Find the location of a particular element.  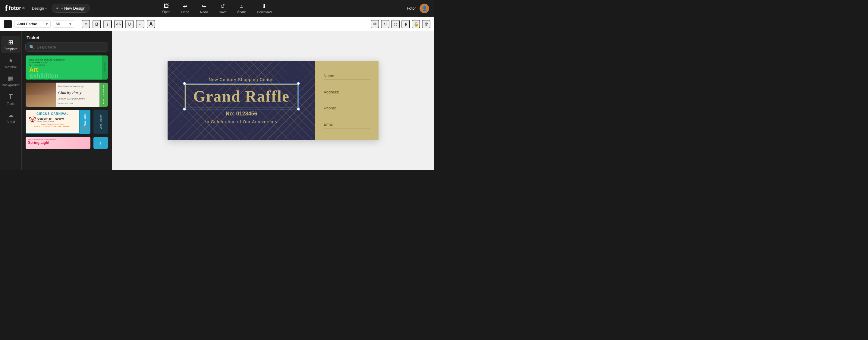

font-dropdown-icon: ▾ is located at coordinates (47, 24).